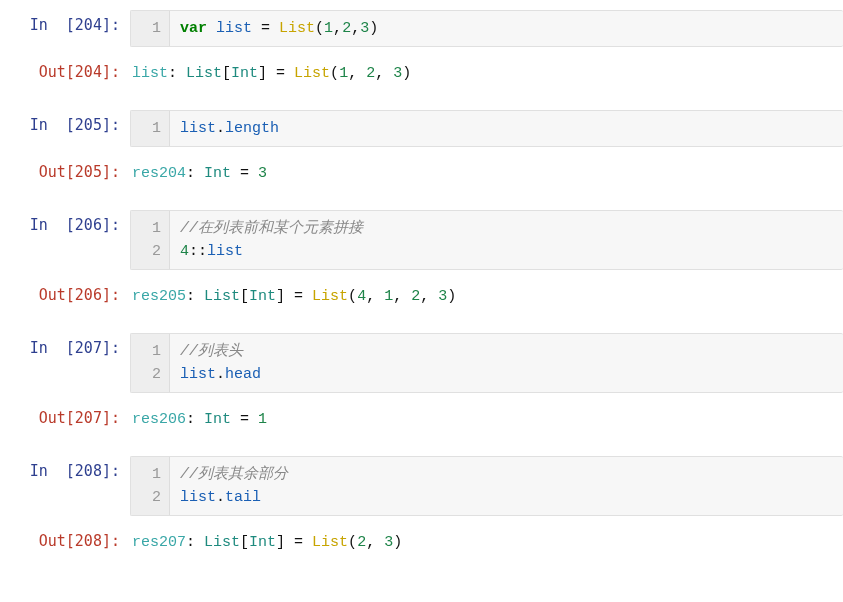 The image size is (843, 602). I want to click on code-content: var list = List(1,2,3), so click(506, 28).